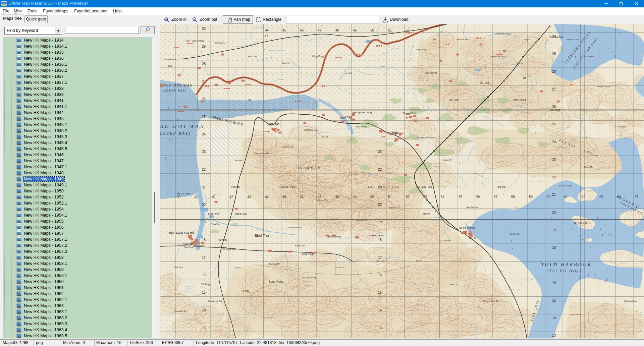 The image size is (644, 346). I want to click on svg-text: Tsung Pak Long, so click(362, 113).